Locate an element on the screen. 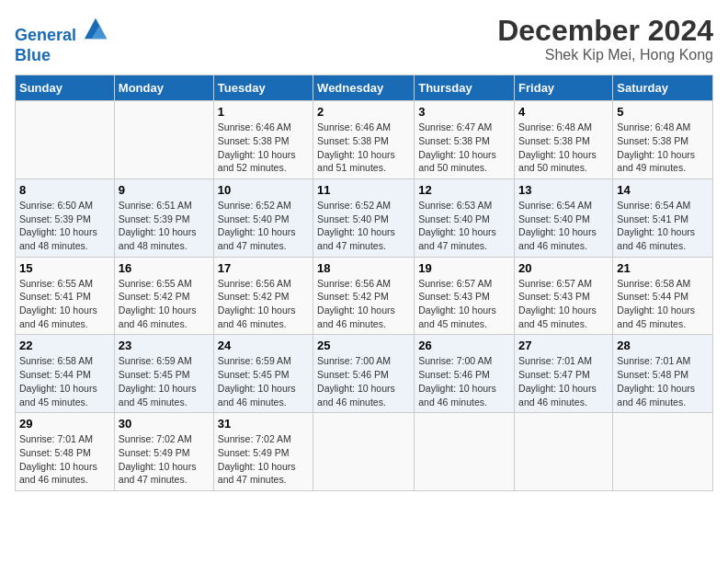  day-info: Sunrise: 6:47 AMSunset: 5:38 PMDaylight:… is located at coordinates (458, 147).